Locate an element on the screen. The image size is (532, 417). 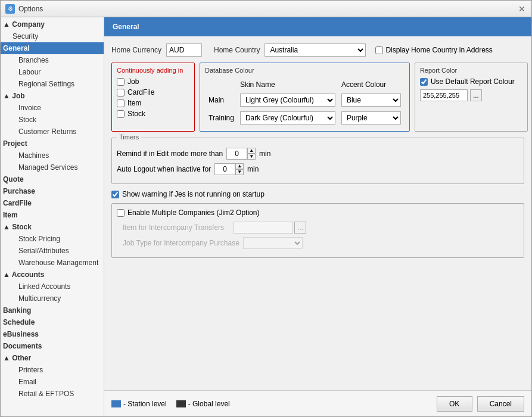
sidebar-item-project: Project is located at coordinates (52, 144).